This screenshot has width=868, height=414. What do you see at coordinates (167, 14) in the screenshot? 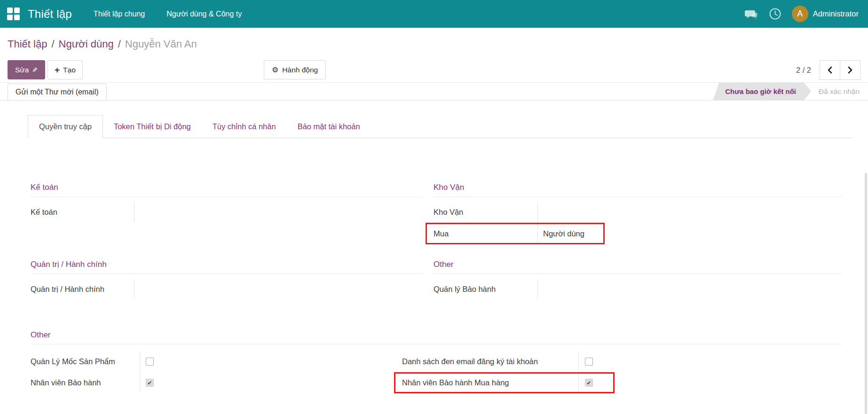
I see `navbar-menu: Thiết lập chung Người dùng & Công ty` at bounding box center [167, 14].